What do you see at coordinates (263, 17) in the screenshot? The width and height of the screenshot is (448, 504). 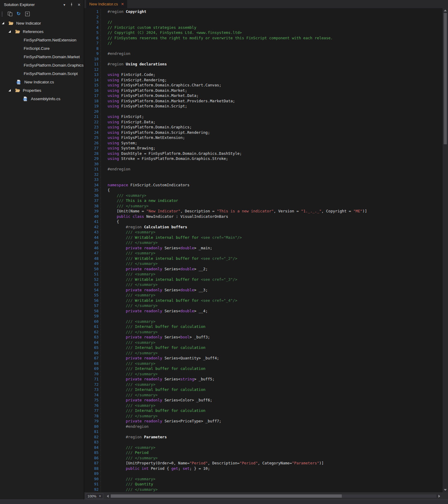 I see `code-line: 2` at bounding box center [263, 17].